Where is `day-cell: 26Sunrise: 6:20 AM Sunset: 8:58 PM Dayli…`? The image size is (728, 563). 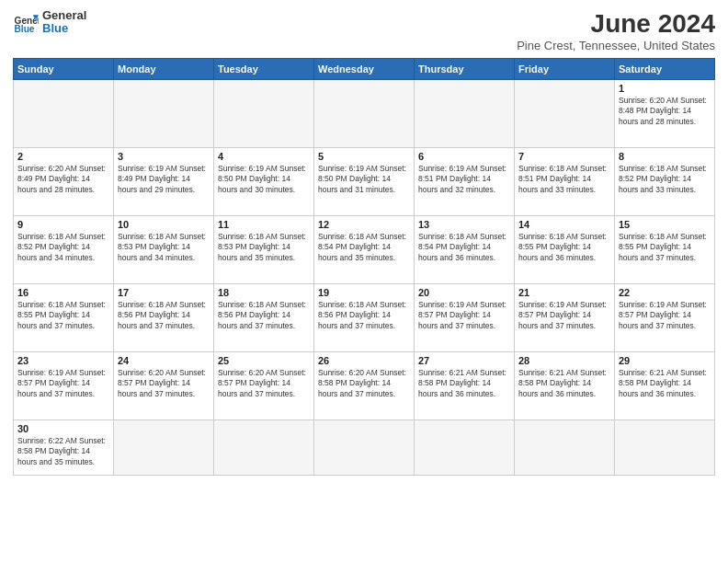 day-cell: 26Sunrise: 6:20 AM Sunset: 8:58 PM Dayli… is located at coordinates (364, 386).